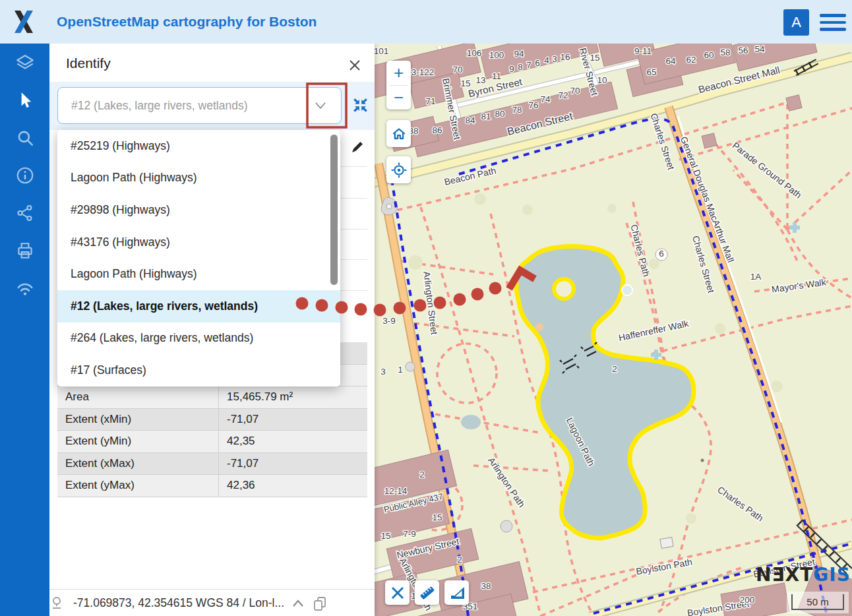 The height and width of the screenshot is (616, 852). What do you see at coordinates (485, 586) in the screenshot?
I see `house-number: 38` at bounding box center [485, 586].